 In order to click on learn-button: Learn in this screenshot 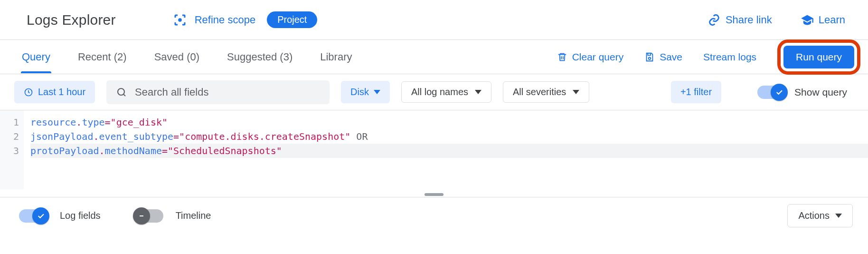, I will do `click(823, 20)`.